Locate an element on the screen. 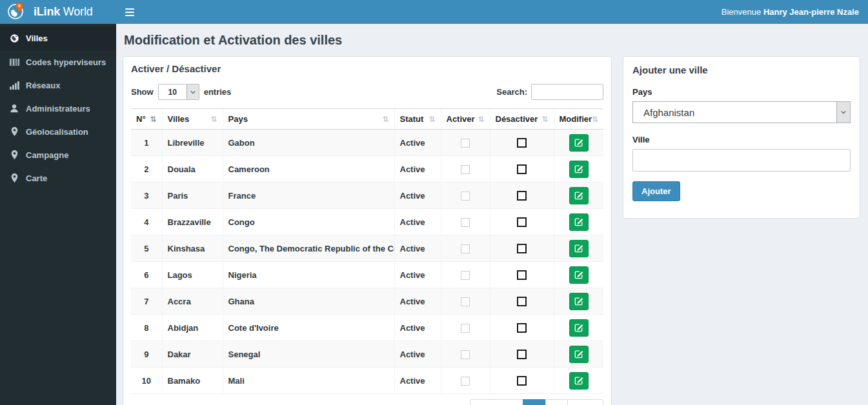  ajouter-ville-panel: Ajouter une ville Pays Afghanistan Ville… is located at coordinates (742, 137).